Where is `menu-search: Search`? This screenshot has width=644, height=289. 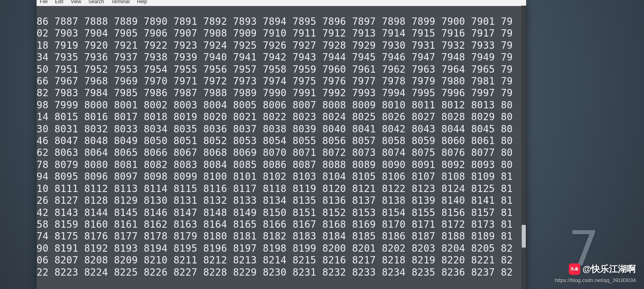
menu-search: Search is located at coordinates (96, 2).